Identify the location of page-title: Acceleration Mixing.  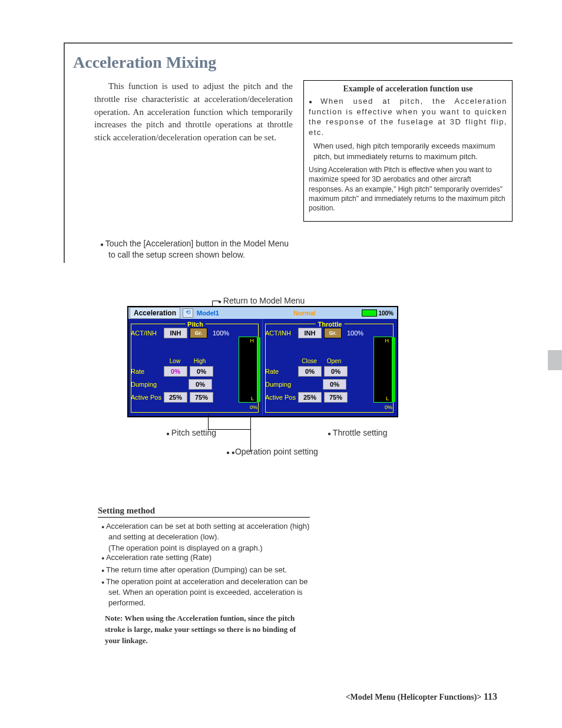
(293, 62).